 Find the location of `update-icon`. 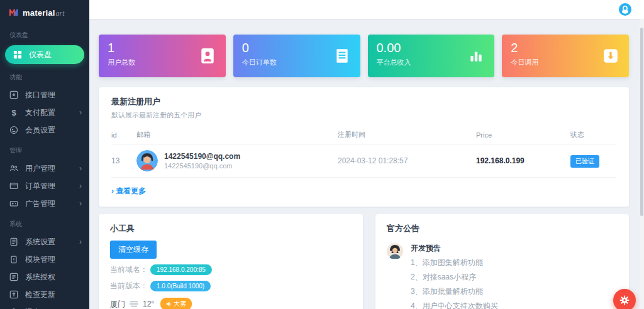

update-icon is located at coordinates (14, 295).